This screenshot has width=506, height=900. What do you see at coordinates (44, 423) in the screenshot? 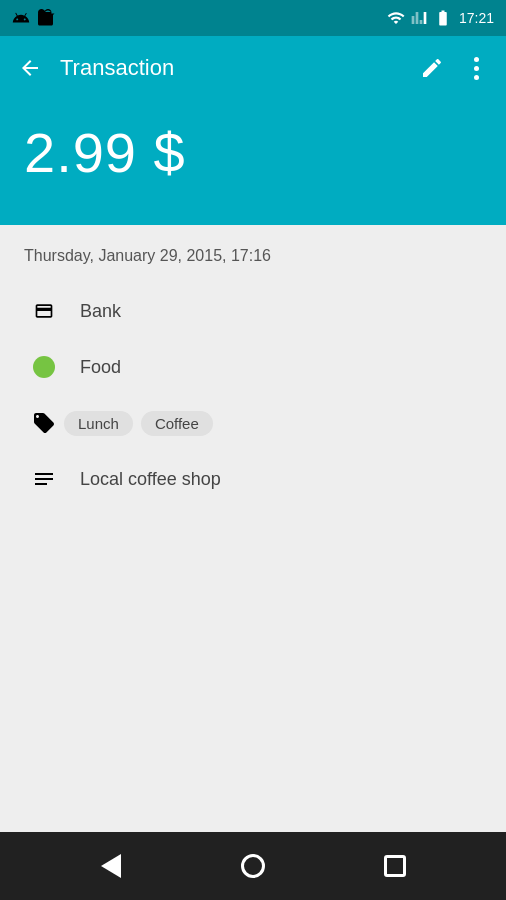
I see `tag-icon` at bounding box center [44, 423].